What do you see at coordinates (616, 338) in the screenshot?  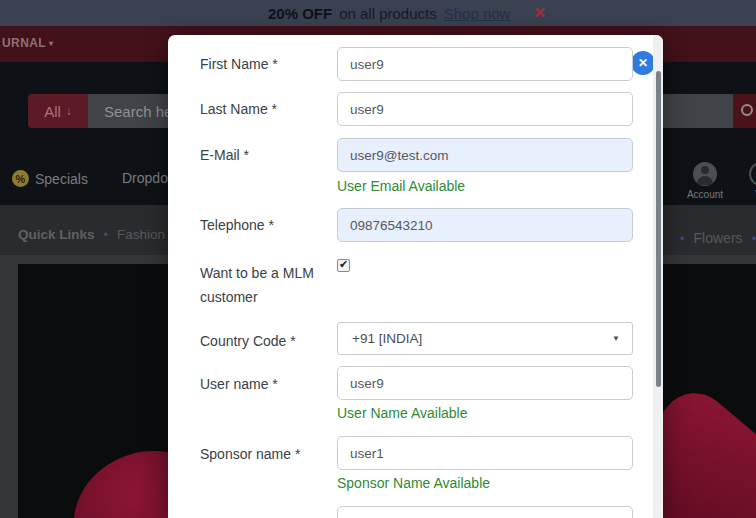 I see `chevron-down-icon: ▼` at bounding box center [616, 338].